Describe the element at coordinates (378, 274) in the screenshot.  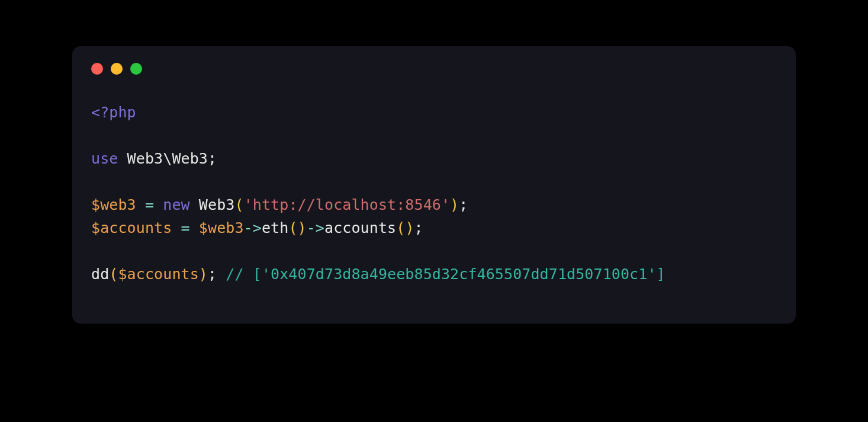
I see `code-line: dd($accounts); // ['0x407d73d8a49eeb85d3…` at that location.